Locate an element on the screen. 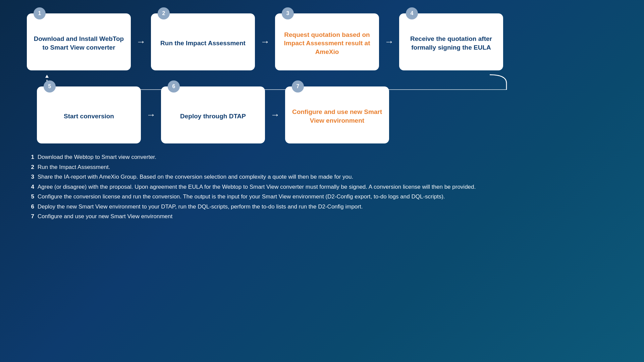 This screenshot has width=644, height=362. step-number-3: 3 is located at coordinates (288, 13).